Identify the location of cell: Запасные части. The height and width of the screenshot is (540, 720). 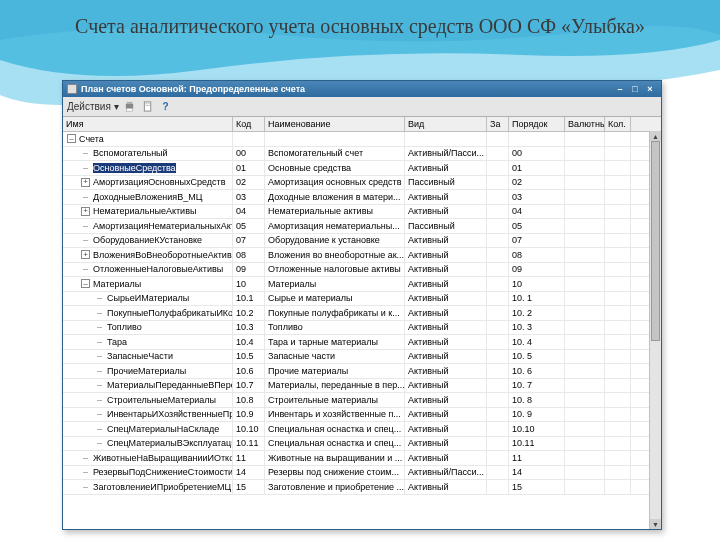
(335, 357).